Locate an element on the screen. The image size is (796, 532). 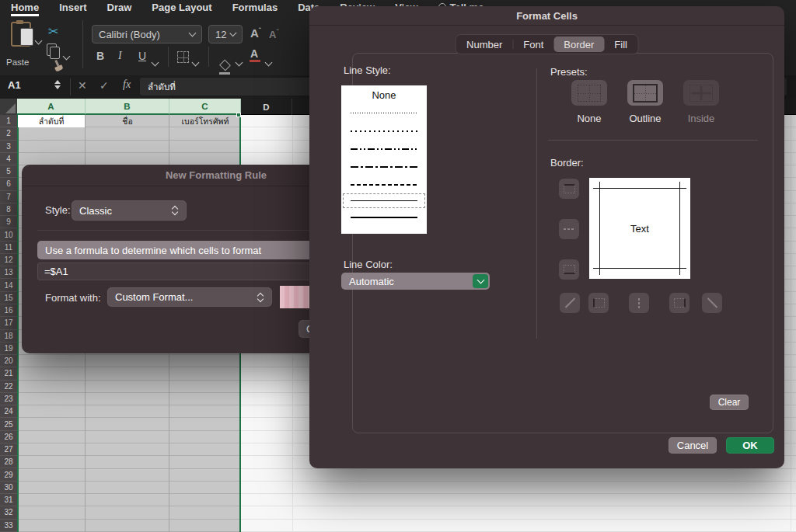
underline-button: U is located at coordinates (142, 56).